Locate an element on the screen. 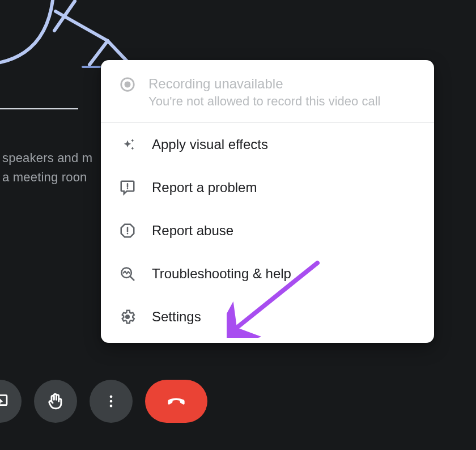  recording-subtitle: You're not allowed to record this video … is located at coordinates (264, 101).